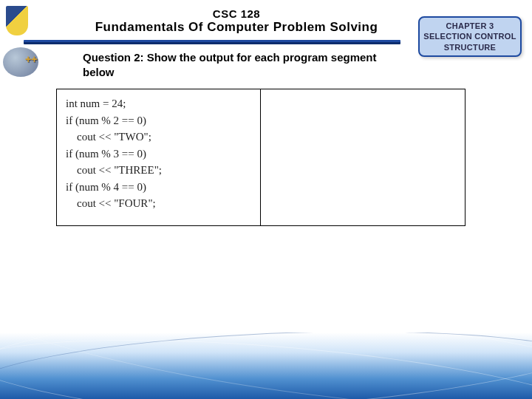  Describe the element at coordinates (236, 13) in the screenshot. I see `course-code: CSC 128` at that location.